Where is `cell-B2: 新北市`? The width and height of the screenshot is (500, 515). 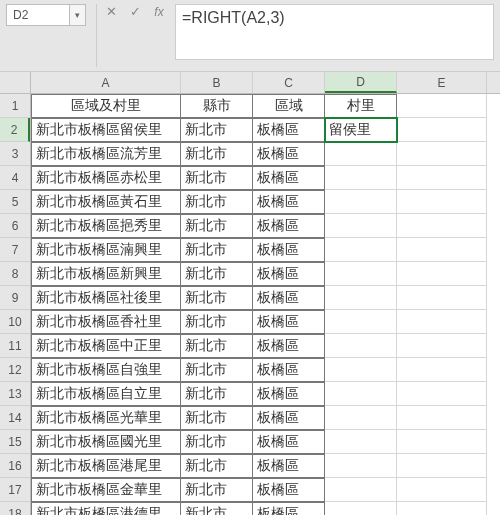
cell-B2: 新北市 is located at coordinates (217, 130).